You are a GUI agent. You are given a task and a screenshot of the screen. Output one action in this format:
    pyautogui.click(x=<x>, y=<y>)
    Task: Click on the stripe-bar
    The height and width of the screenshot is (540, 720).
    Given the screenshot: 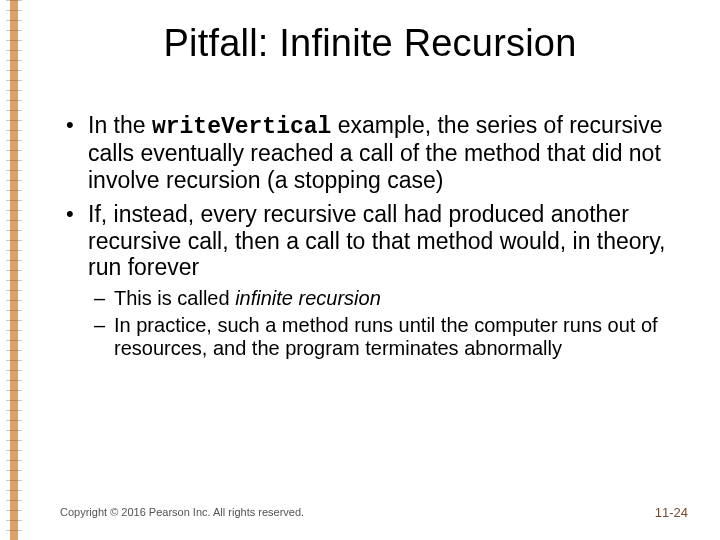 What is the action you would take?
    pyautogui.click(x=14, y=270)
    